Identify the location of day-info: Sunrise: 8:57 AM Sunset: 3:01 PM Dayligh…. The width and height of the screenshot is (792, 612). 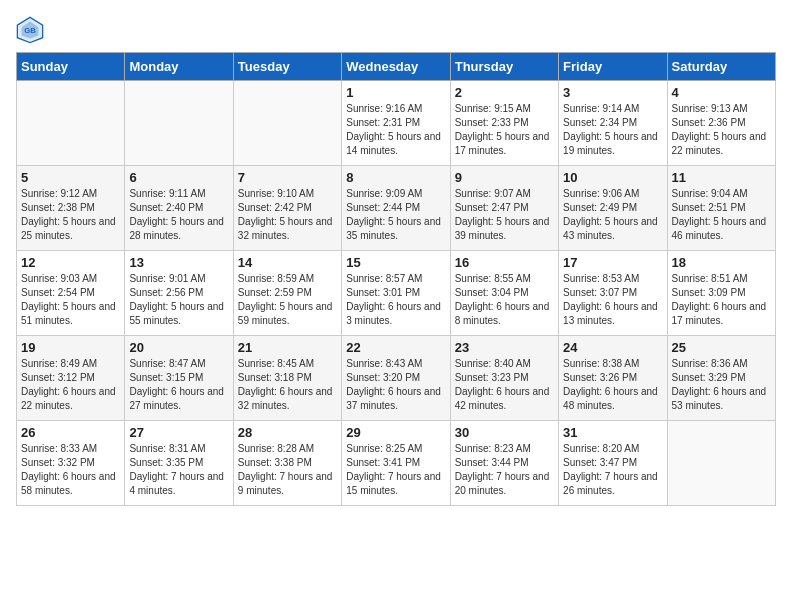
(396, 300).